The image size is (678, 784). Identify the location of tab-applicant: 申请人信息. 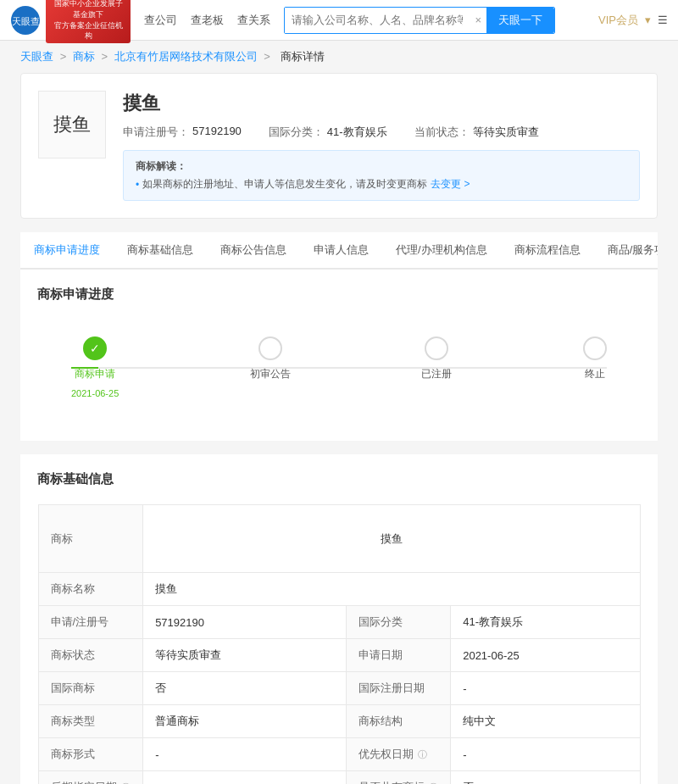
(341, 251).